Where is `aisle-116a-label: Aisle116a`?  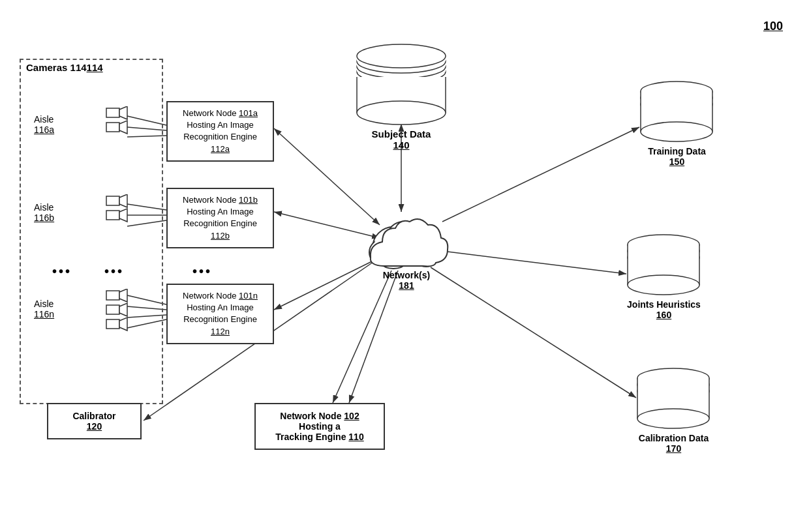 aisle-116a-label: Aisle116a is located at coordinates (44, 125).